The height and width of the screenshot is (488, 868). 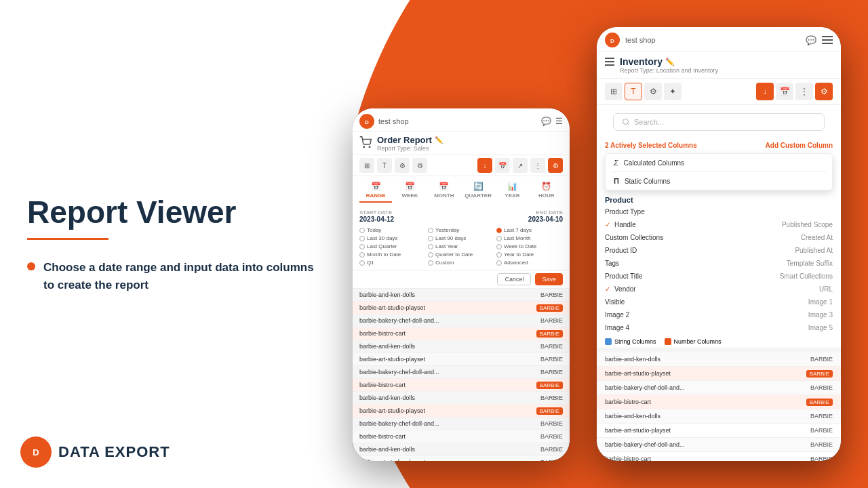 What do you see at coordinates (799, 145) in the screenshot?
I see `add-custom-column-btn: Add Custom Column` at bounding box center [799, 145].